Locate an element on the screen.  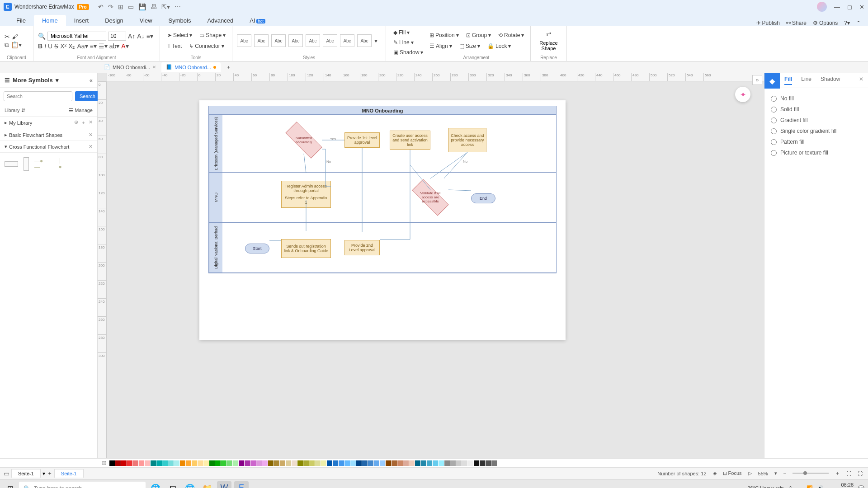
lib-add-icon: ＋ is located at coordinates (83, 123).